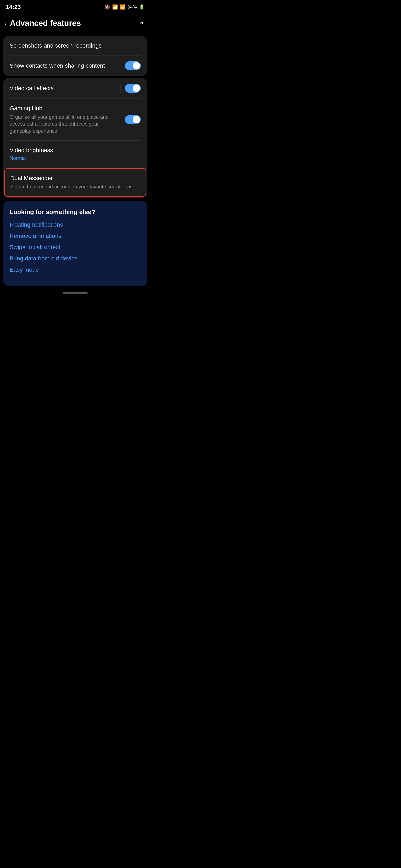 This screenshot has width=401, height=868. What do you see at coordinates (32, 88) in the screenshot?
I see `video-call-effects-title: Video call effects` at bounding box center [32, 88].